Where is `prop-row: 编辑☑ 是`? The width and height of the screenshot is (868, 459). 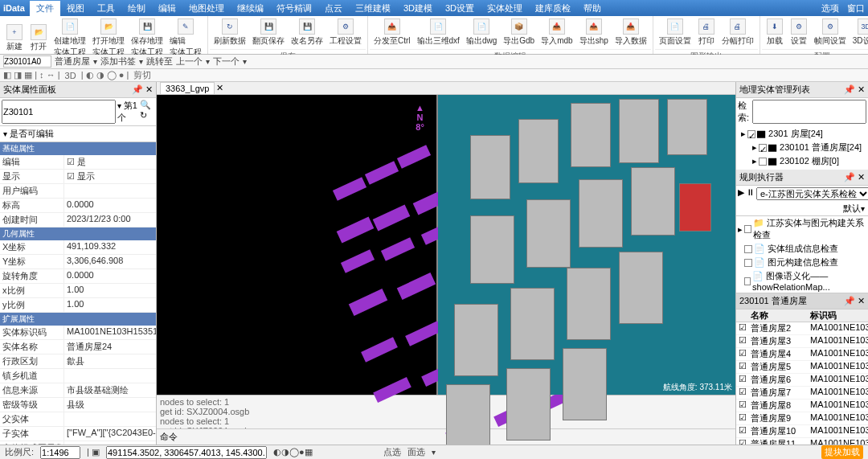 prop-row: 编辑☑ 是 is located at coordinates (78, 162).